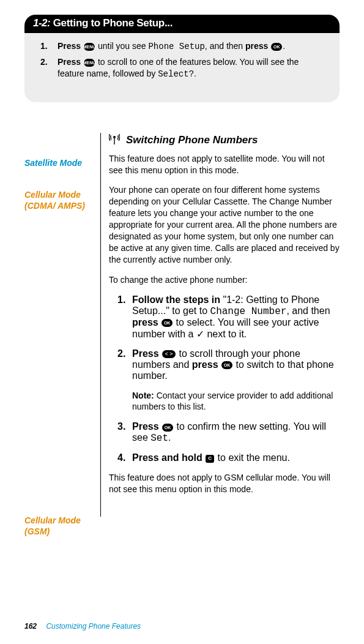 This screenshot has height=644, width=364. Describe the element at coordinates (225, 46) in the screenshot. I see `step-1-text-b: , and then` at that location.